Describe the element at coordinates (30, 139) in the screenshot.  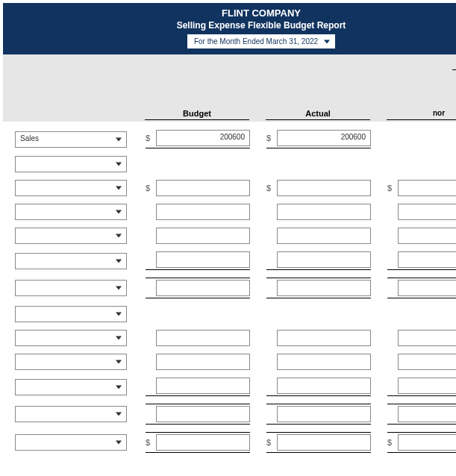
I see `line-item-label: Sales` at that location.